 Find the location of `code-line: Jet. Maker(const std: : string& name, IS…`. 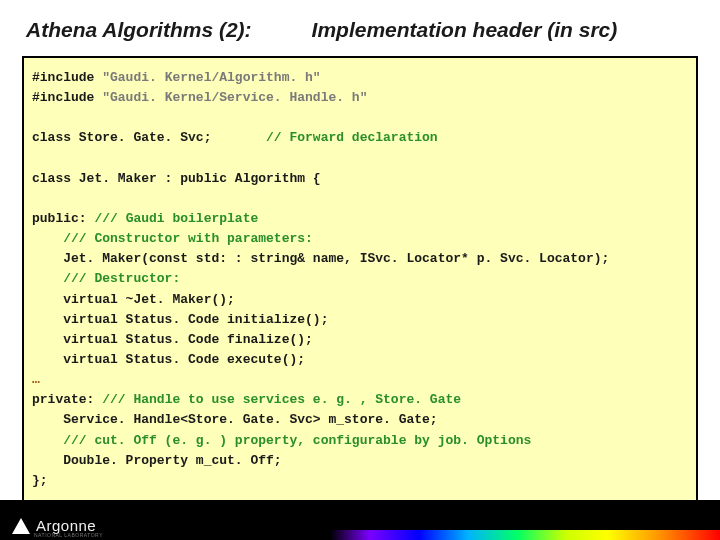

code-line: Jet. Maker(const std: : string& name, IS… is located at coordinates (320, 258).